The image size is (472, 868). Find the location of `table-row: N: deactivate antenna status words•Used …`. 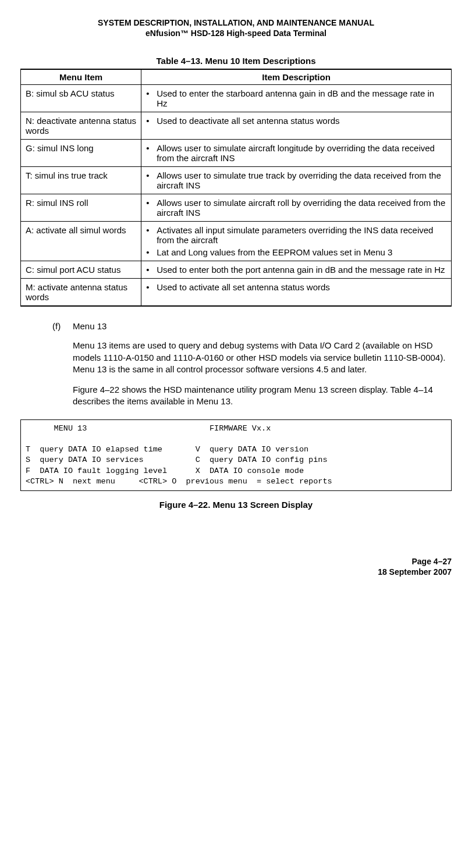

table-row: N: deactivate antenna status words•Used … is located at coordinates (236, 126).